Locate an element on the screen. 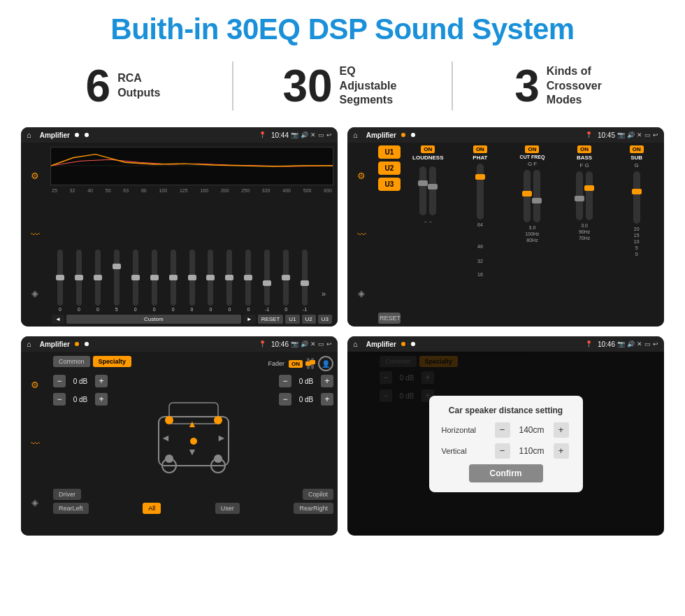  amp-slider-loudness-l is located at coordinates (423, 191).